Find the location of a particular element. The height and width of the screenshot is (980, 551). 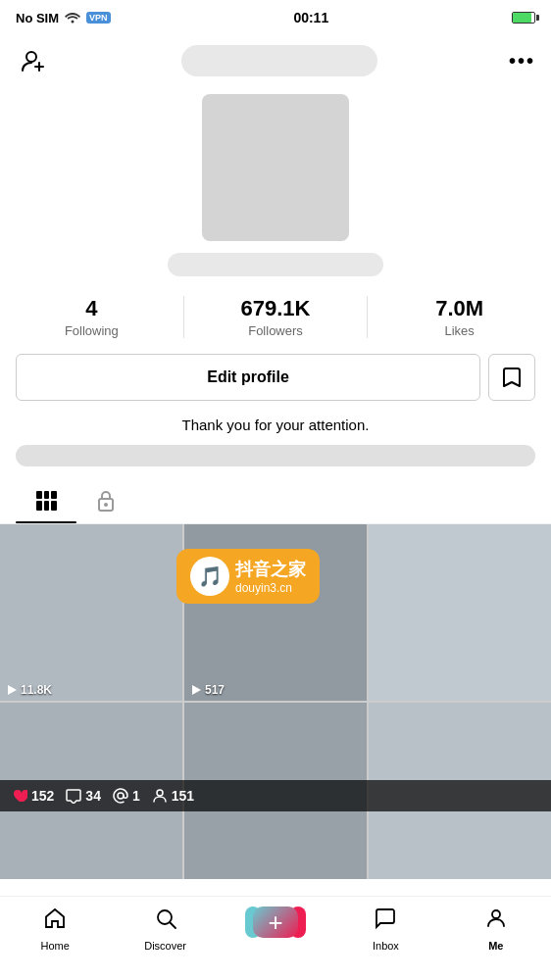

status-left: No SIM VPN is located at coordinates (63, 18).